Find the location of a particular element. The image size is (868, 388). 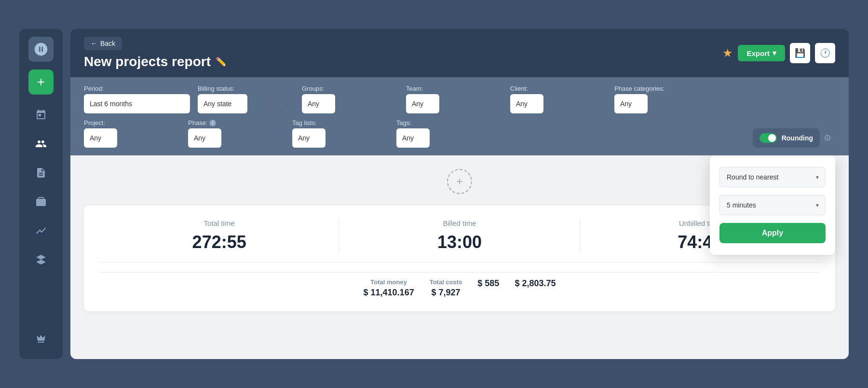

header-right: ★ Export ▾ 💾 🕐 is located at coordinates (779, 53).